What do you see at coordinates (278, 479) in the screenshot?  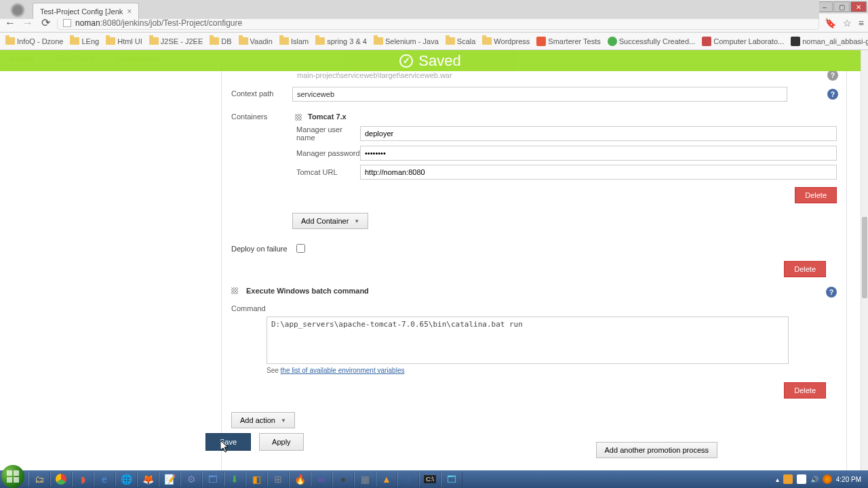 I see `taskbar-app: ⊞` at bounding box center [278, 479].